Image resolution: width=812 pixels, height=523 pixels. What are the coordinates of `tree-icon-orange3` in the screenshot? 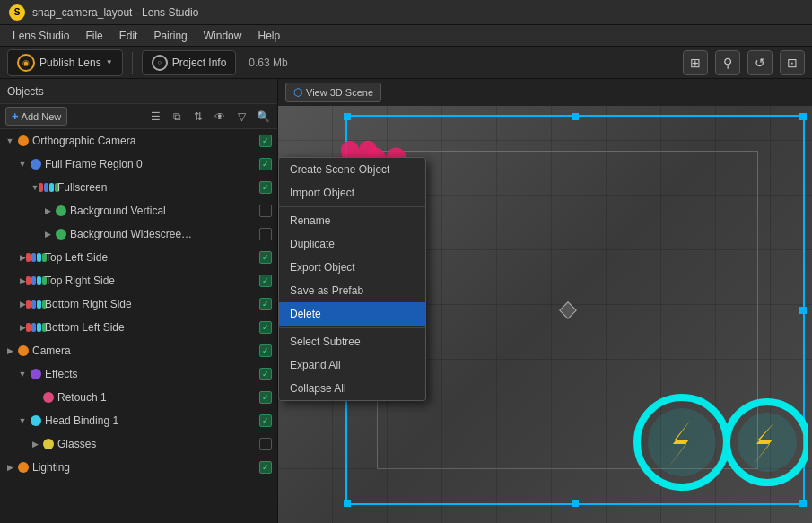 It's located at (23, 467).